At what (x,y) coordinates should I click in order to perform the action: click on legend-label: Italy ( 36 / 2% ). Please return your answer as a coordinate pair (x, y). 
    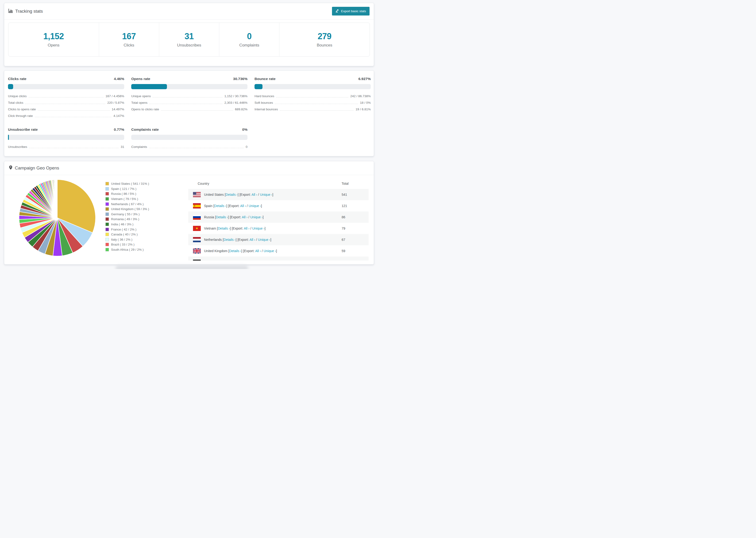
    Looking at the image, I should click on (122, 240).